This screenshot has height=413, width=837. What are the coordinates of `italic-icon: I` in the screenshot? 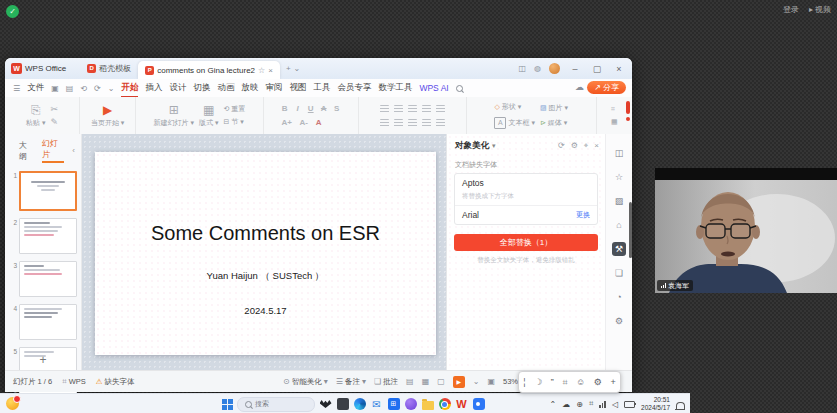 It's located at (298, 108).